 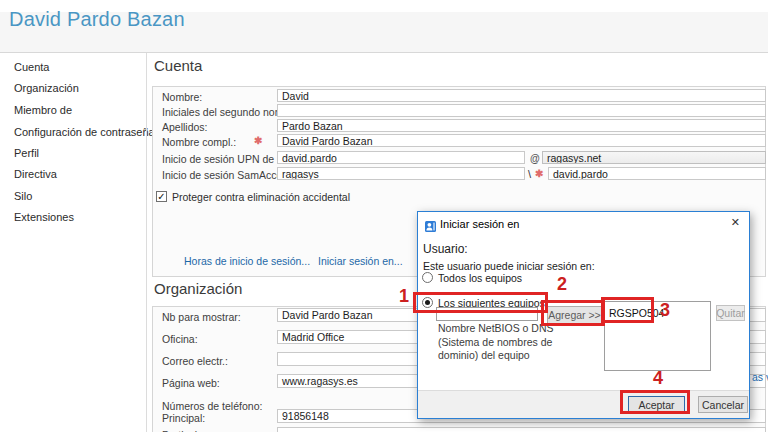 I want to click on web-label: Página web:, so click(x=191, y=383).